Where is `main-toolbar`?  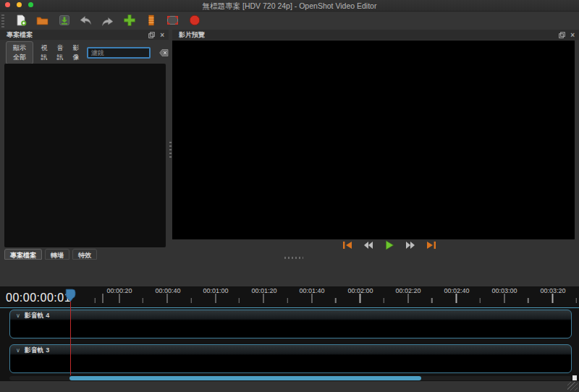
main-toolbar is located at coordinates (290, 22).